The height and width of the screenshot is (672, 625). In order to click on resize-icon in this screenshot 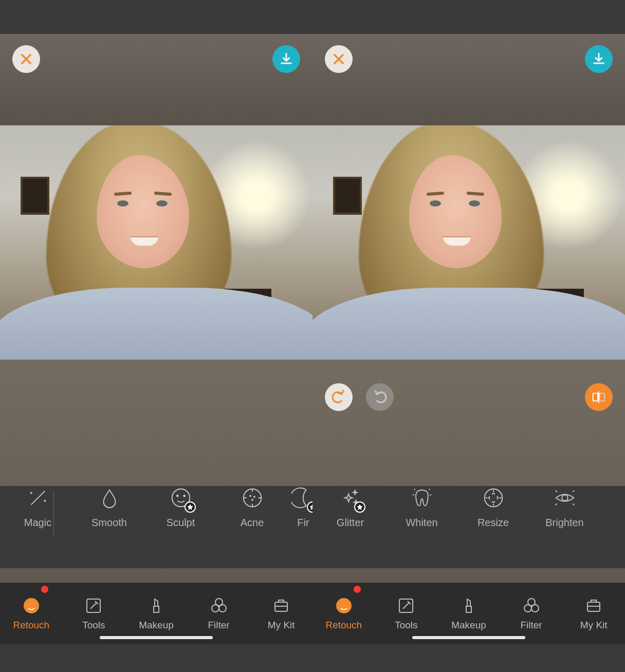, I will do `click(493, 498)`.